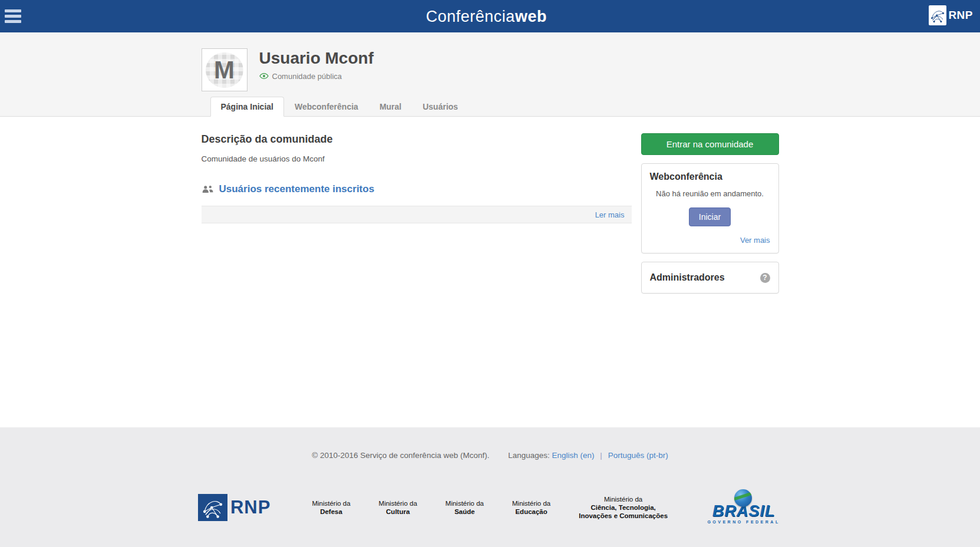 This screenshot has height=547, width=980. What do you see at coordinates (417, 189) in the screenshot?
I see `recent-users-heading: Usuários recentemente inscritos` at bounding box center [417, 189].